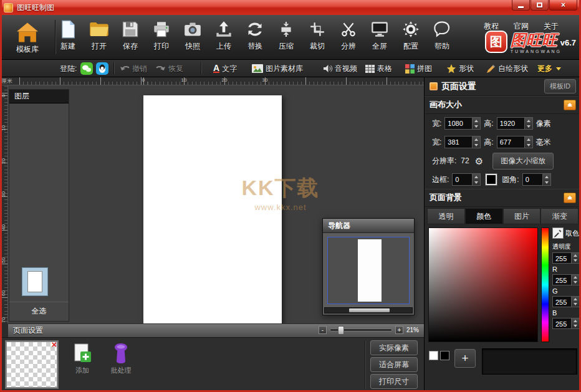 Image resolution: width=581 pixels, height=392 pixels. I want to click on add-page-button: 添加, so click(82, 359).